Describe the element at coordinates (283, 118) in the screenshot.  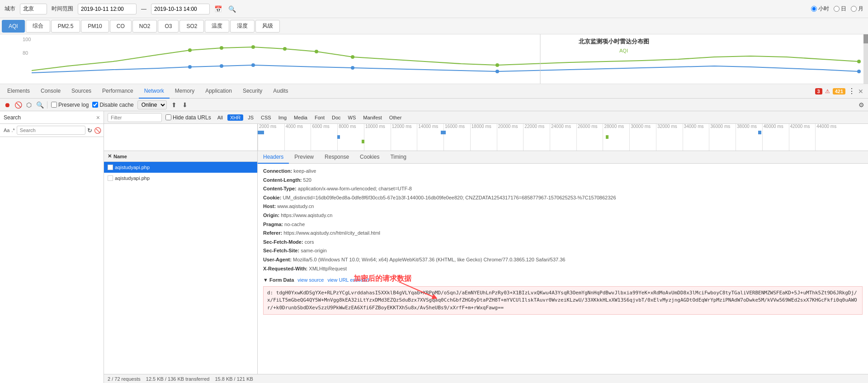
I see `filter-img: Img` at that location.